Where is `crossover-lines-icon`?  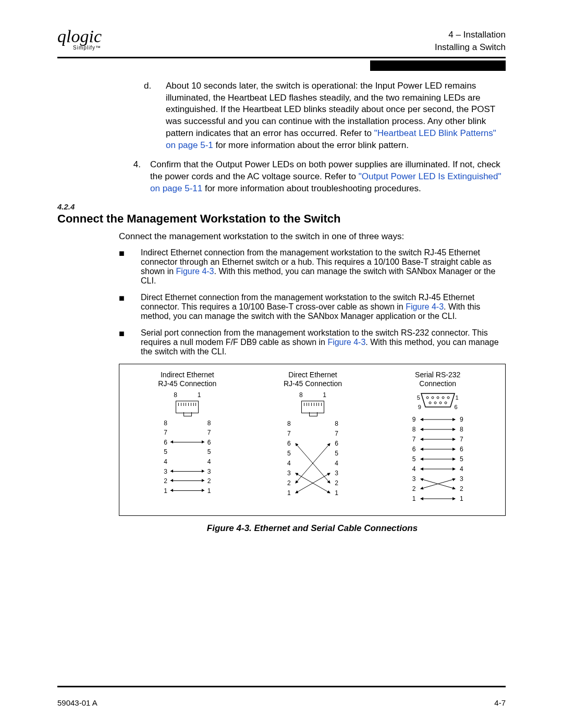 crossover-lines-icon is located at coordinates (313, 460).